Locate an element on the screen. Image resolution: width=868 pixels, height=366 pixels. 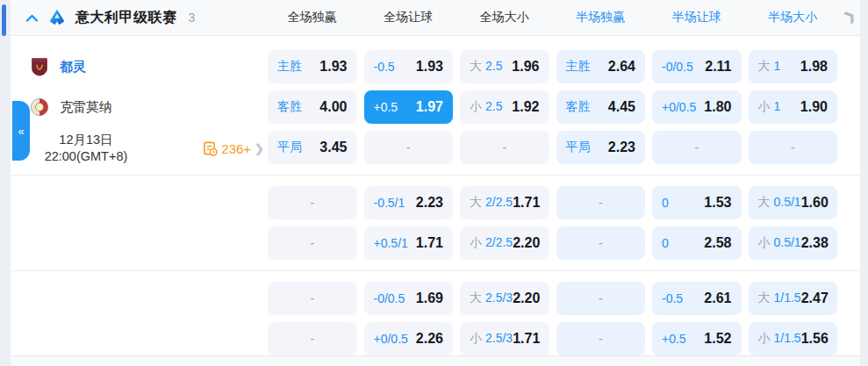
left-scrollbar-track is located at coordinates (5, 183).